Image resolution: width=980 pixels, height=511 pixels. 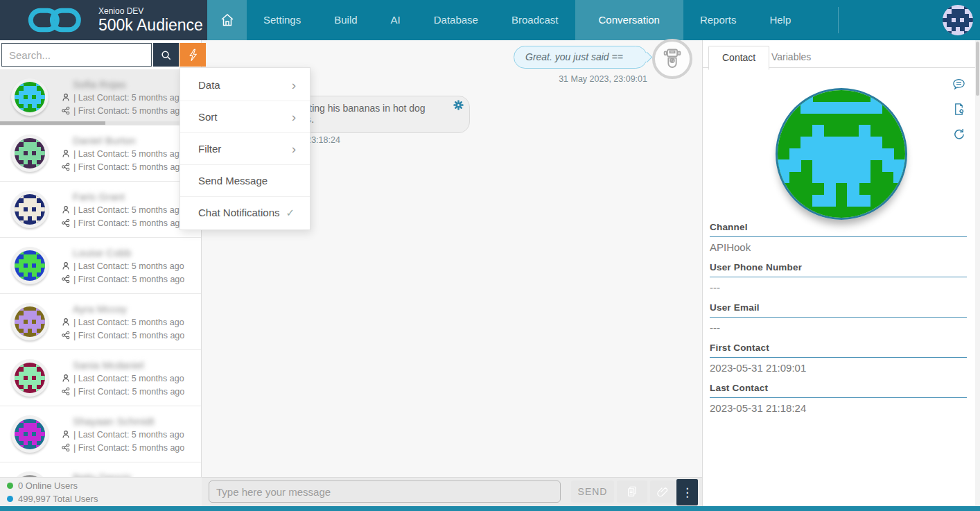 I want to click on nav-item-build: Build, so click(x=345, y=20).